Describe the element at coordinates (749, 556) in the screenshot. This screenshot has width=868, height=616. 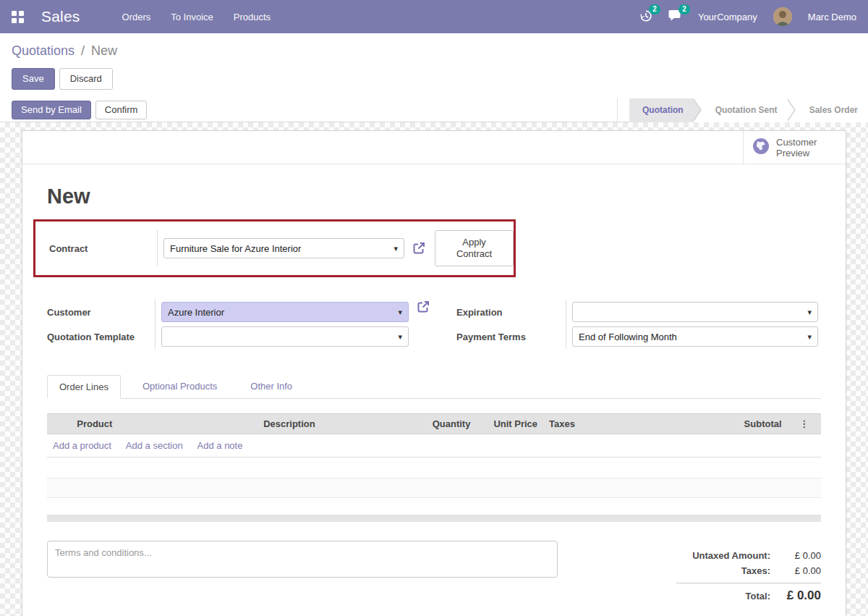
I see `untaxed-amount-row: Untaxed Amount: £ 0.00` at that location.